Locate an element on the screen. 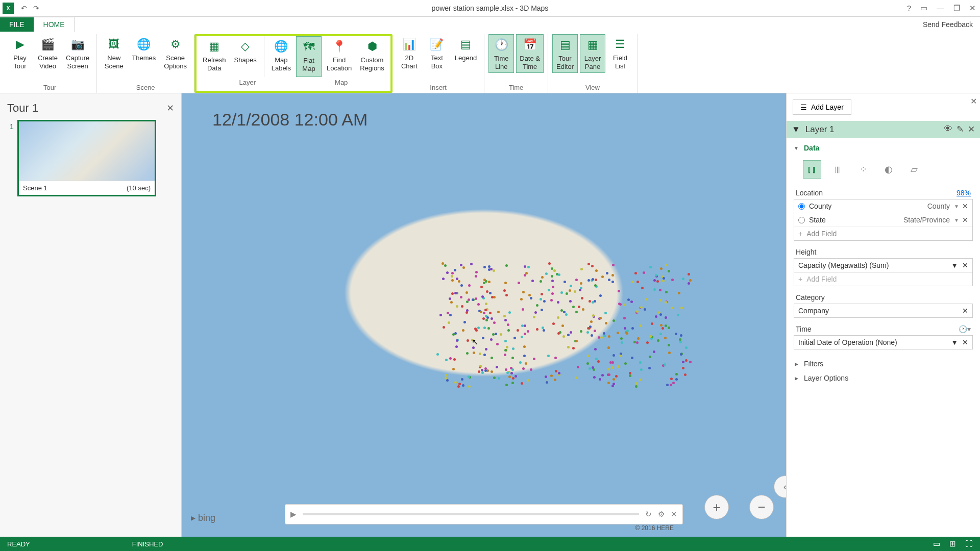  close-tour-icon: ✕ is located at coordinates (170, 108).